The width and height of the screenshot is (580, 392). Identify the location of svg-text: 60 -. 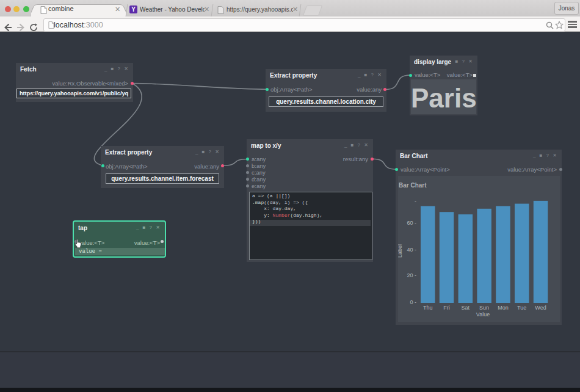
(411, 223).